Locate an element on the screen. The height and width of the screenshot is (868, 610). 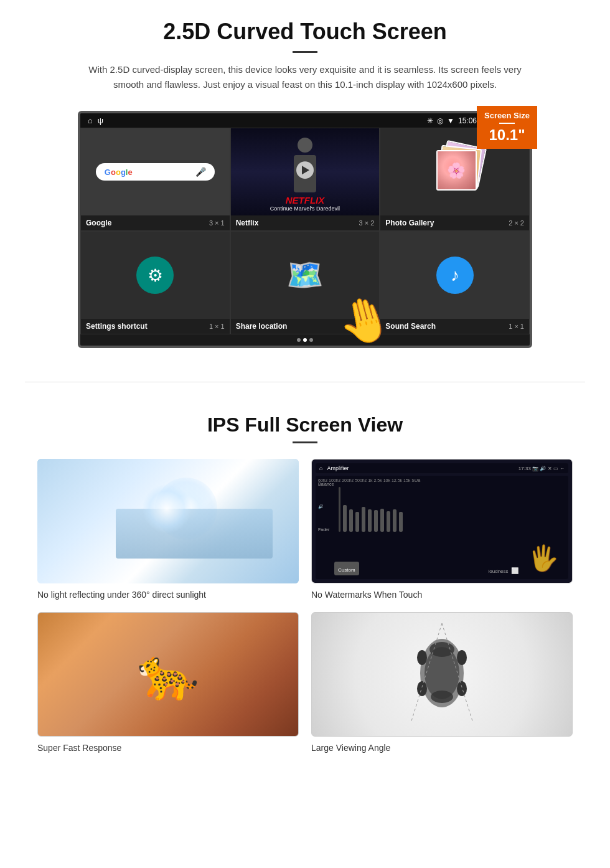
sound-cell-inner: ♪ is located at coordinates (454, 275).